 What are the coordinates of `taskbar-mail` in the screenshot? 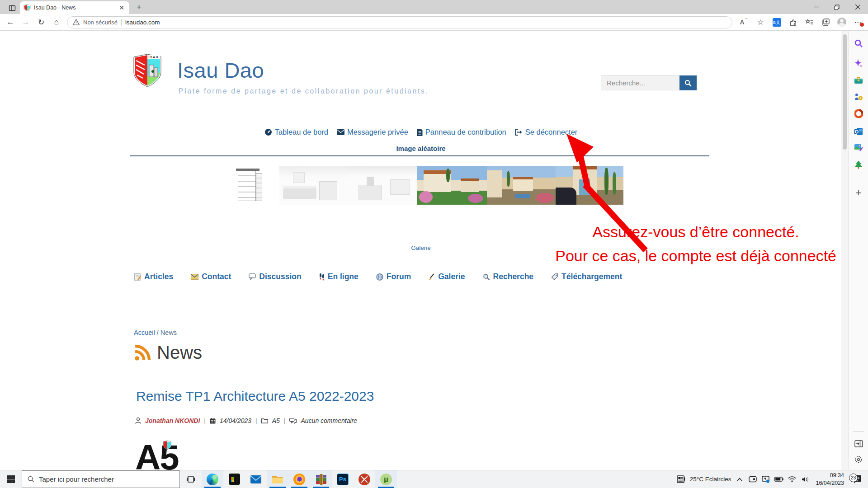 It's located at (256, 479).